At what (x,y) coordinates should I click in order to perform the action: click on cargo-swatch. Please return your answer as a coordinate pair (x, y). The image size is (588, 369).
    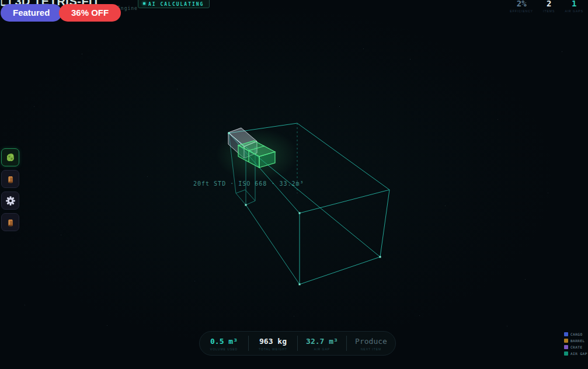
    Looking at the image, I should click on (566, 334).